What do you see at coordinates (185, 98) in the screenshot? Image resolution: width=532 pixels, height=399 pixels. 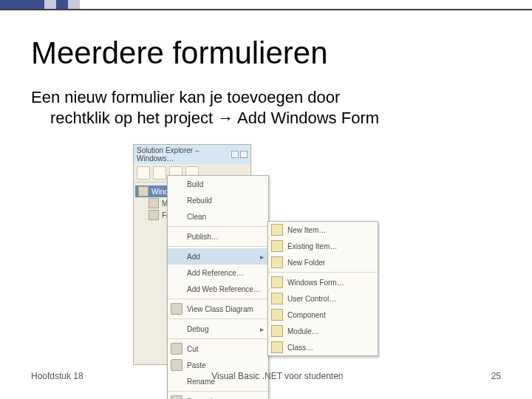 I see `body-line-1: Een nieuw formulier kan je toevoegen doo…` at bounding box center [185, 98].